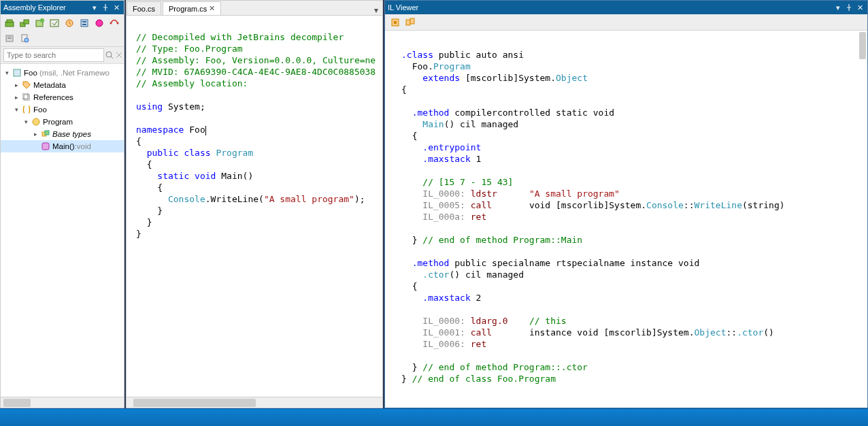 The image size is (868, 426). What do you see at coordinates (486, 275) in the screenshot?
I see `il-text: () cil managed` at bounding box center [486, 275].